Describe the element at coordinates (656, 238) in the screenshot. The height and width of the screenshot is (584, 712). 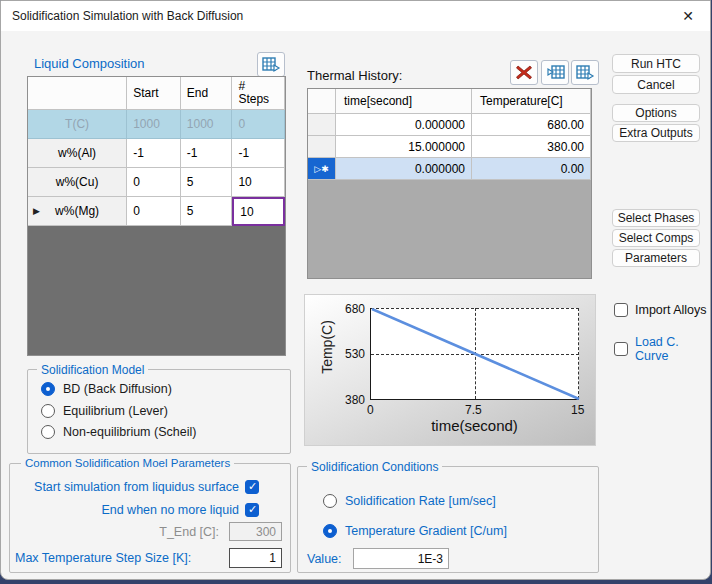
I see `select-comps-button: Select Comps` at that location.